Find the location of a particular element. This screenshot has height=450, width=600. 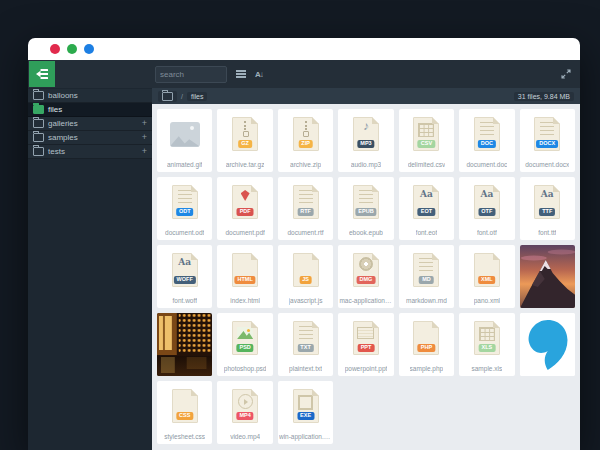

blue-logo-image is located at coordinates (548, 344).